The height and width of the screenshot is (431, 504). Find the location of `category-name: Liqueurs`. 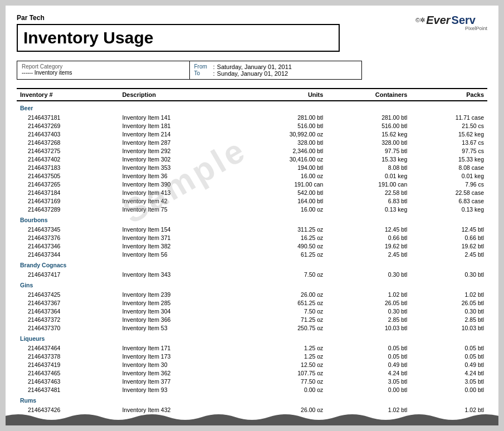

category-name: Liqueurs is located at coordinates (252, 337).